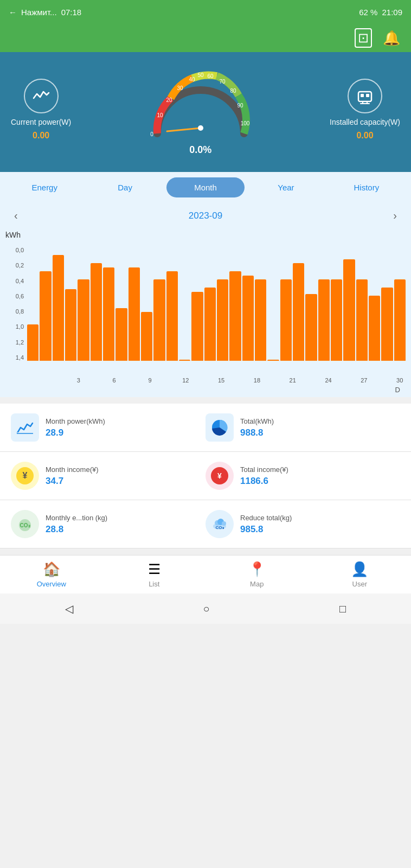  Describe the element at coordinates (220, 527) in the screenshot. I see `svg-text: CO₂` at that location.